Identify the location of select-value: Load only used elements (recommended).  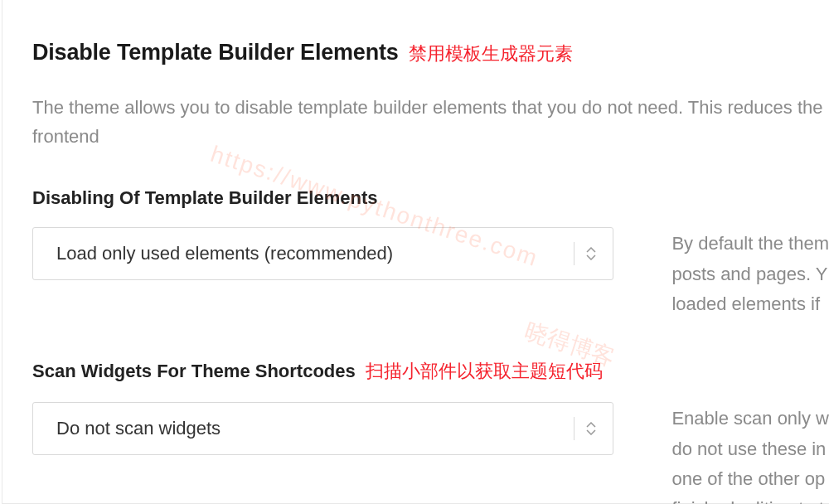
(225, 254).